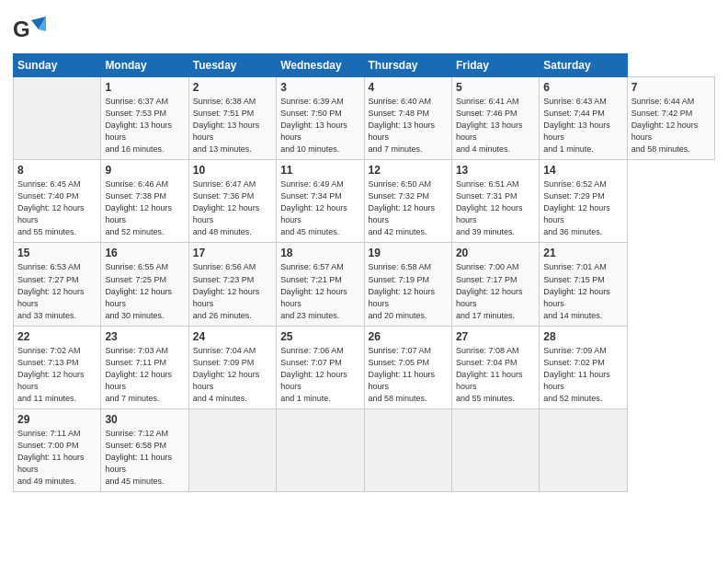 The height and width of the screenshot is (563, 728). What do you see at coordinates (671, 87) in the screenshot?
I see `day-number: 7` at bounding box center [671, 87].